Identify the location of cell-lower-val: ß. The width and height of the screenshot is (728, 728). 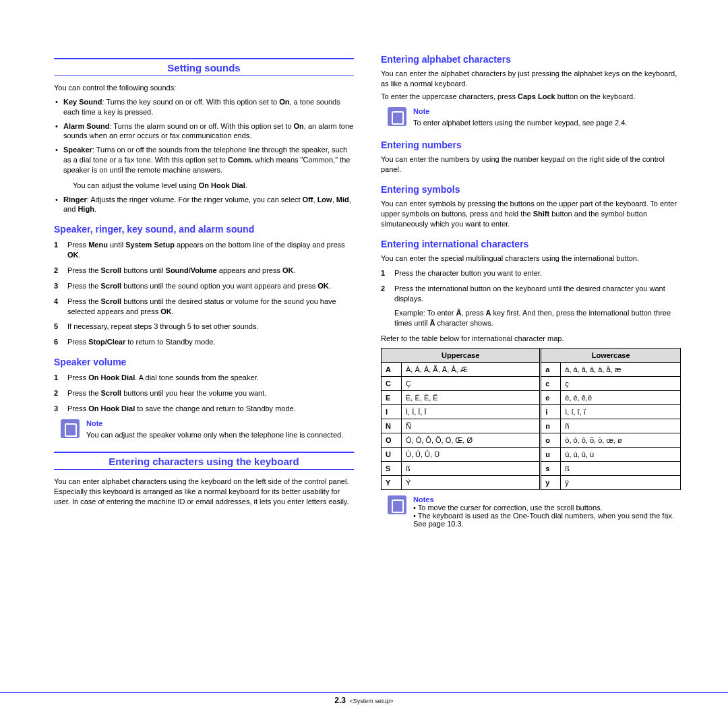
(621, 468).